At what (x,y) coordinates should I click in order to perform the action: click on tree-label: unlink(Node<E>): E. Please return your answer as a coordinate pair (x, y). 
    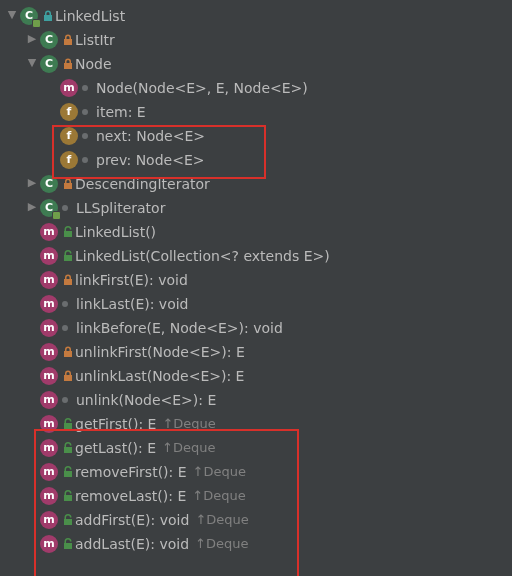
    Looking at the image, I should click on (146, 400).